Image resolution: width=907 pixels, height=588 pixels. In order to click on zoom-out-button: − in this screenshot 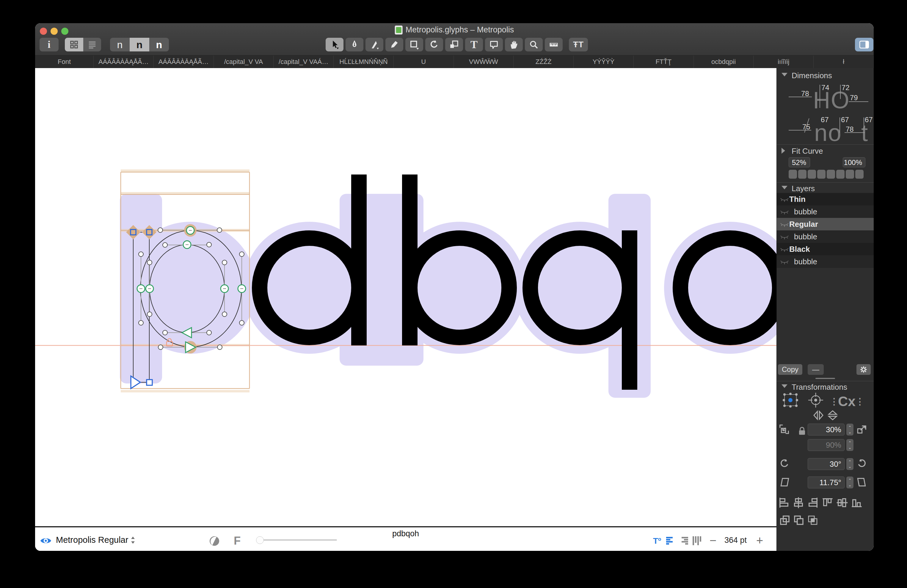, I will do `click(713, 540)`.